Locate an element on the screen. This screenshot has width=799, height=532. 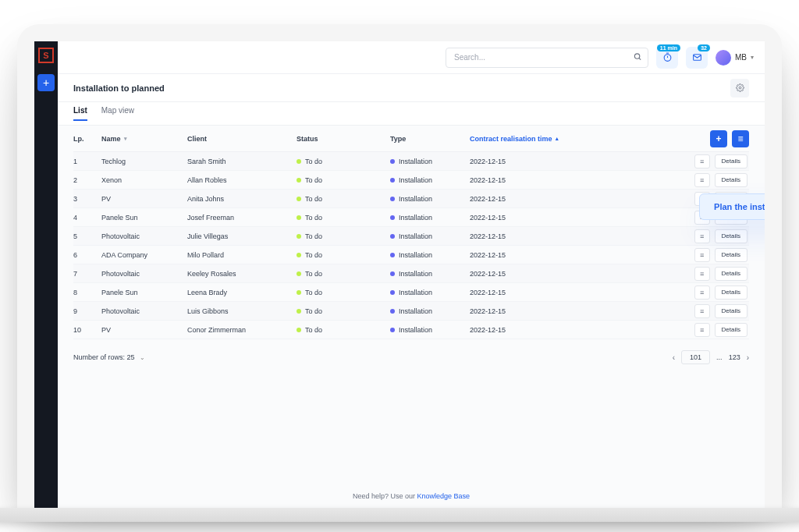
cell-client: Allan Robles is located at coordinates (242, 180).